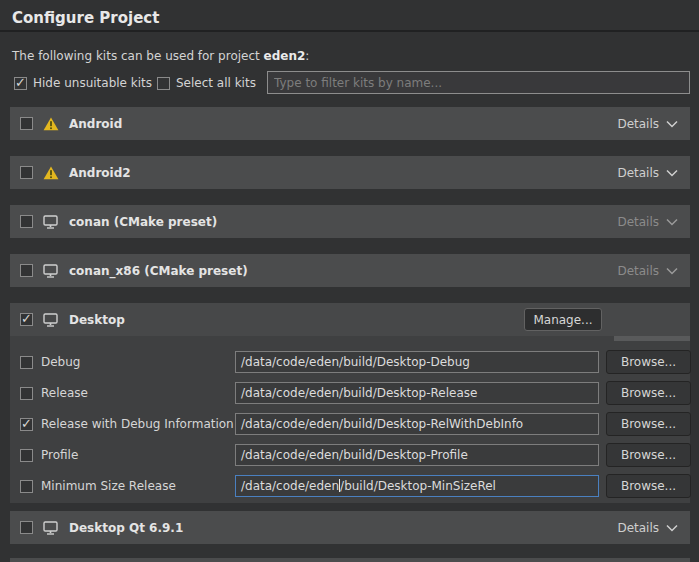  I want to click on build-config-row-minsizerel: Minimum Size Release /data/code/eden/bui…, so click(350, 486).